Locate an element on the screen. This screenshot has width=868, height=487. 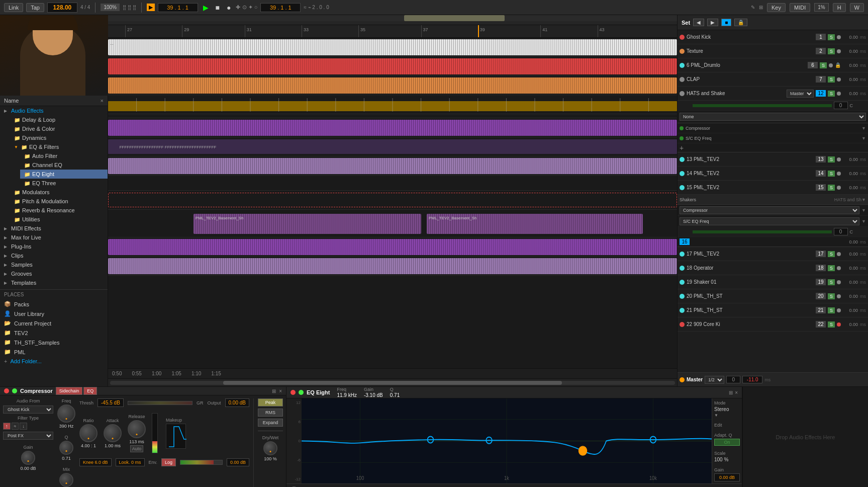
h-scrollbar-track is located at coordinates (393, 383).